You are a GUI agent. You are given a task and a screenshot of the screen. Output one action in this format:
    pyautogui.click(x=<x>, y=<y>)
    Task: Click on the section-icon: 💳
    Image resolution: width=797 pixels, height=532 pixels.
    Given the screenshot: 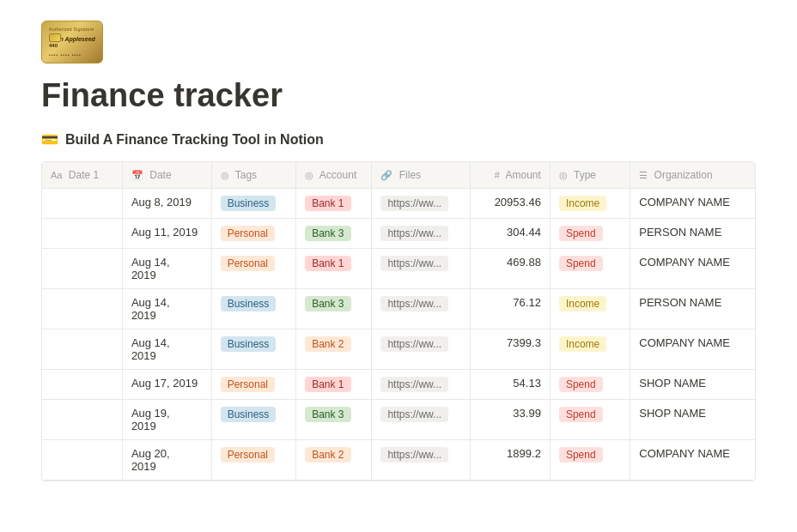 What is the action you would take?
    pyautogui.click(x=50, y=139)
    